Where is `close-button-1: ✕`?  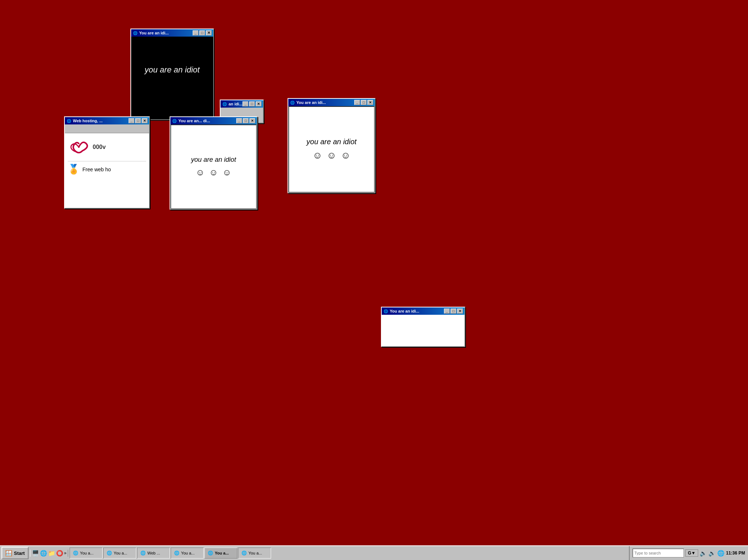
close-button-1: ✕ is located at coordinates (209, 33).